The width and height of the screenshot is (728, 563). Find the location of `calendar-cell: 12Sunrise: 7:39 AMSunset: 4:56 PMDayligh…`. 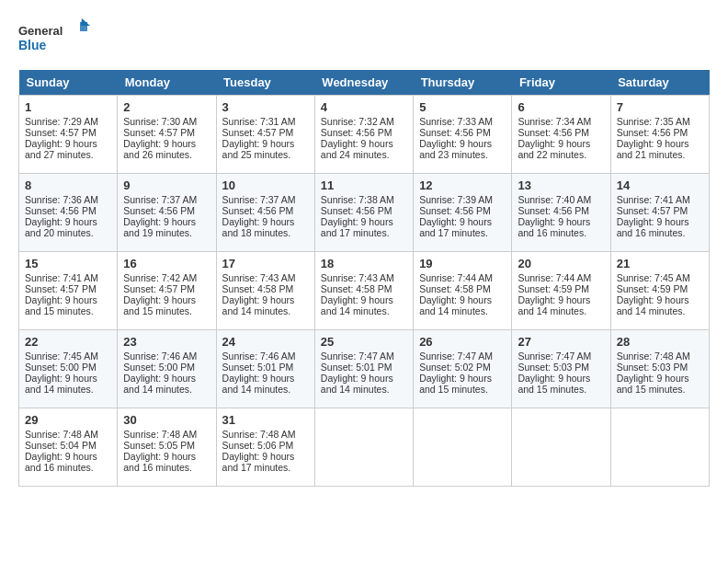

calendar-cell: 12Sunrise: 7:39 AMSunset: 4:56 PMDayligh… is located at coordinates (463, 213).